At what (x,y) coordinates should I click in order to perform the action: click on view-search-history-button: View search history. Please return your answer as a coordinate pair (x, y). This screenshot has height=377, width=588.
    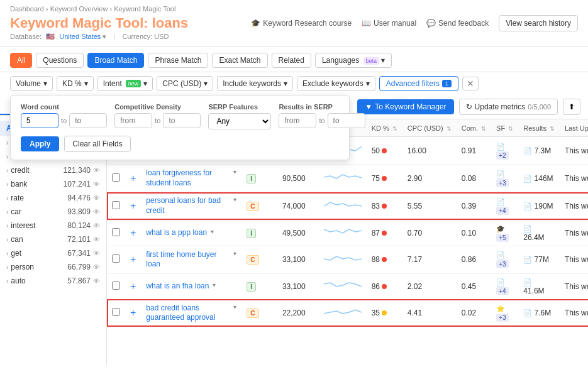
    Looking at the image, I should click on (538, 23).